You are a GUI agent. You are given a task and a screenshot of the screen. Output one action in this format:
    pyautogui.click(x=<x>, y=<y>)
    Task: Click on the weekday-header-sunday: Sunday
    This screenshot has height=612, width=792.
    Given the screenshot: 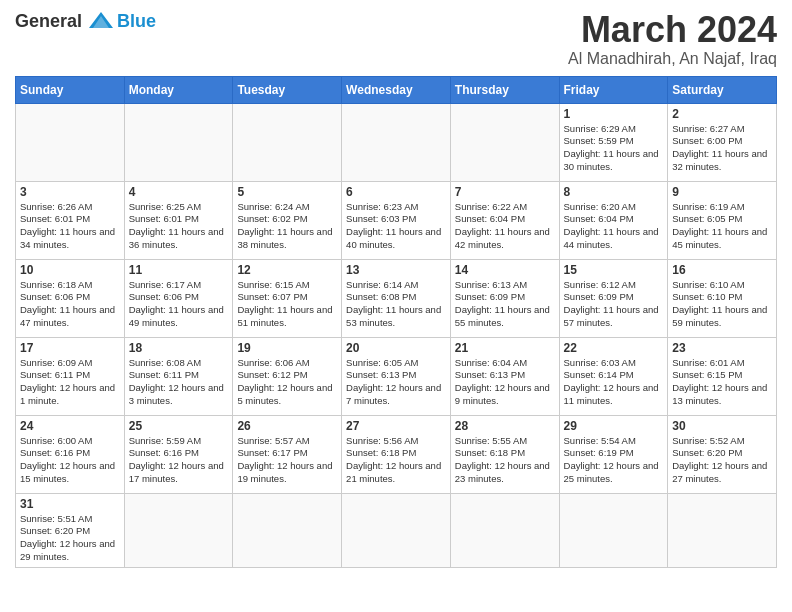 What is the action you would take?
    pyautogui.click(x=70, y=90)
    